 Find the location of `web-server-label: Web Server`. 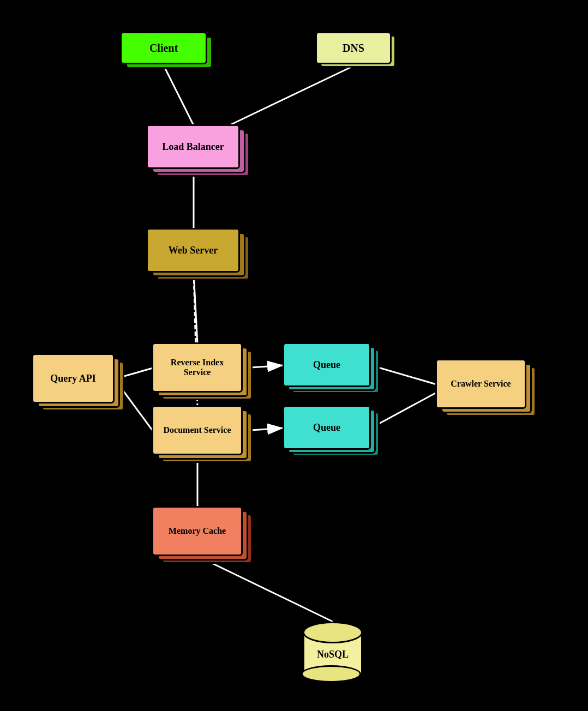

web-server-label: Web Server is located at coordinates (193, 250).